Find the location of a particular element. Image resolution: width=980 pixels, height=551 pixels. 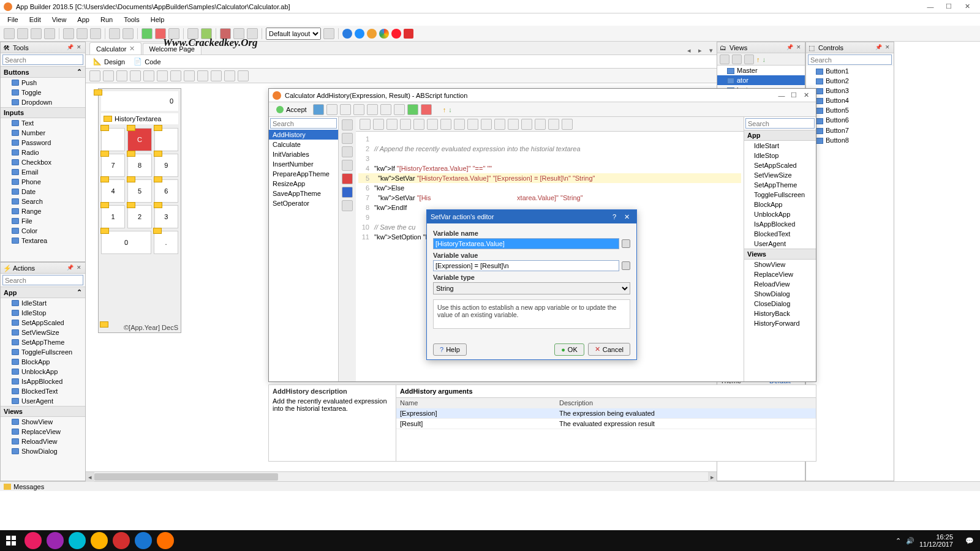

arg-row: [Result]The evaluated expression result is located at coordinates (606, 424).